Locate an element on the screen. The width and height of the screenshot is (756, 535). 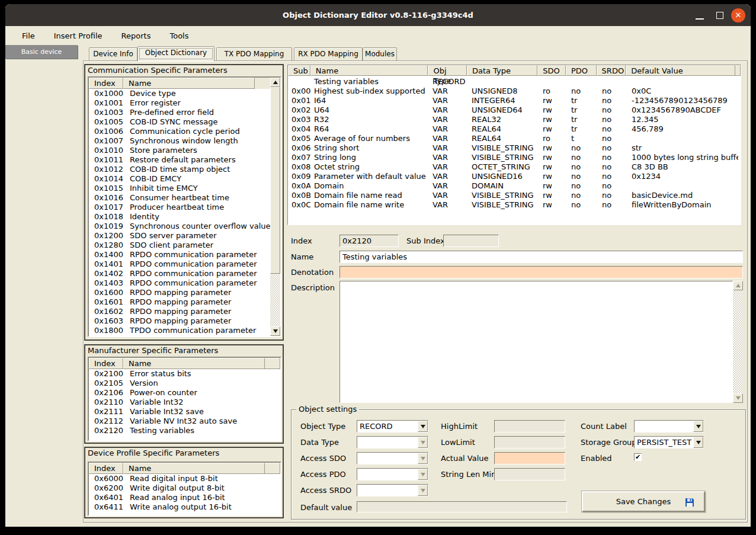
column-header-sub: Sub is located at coordinates (299, 71).